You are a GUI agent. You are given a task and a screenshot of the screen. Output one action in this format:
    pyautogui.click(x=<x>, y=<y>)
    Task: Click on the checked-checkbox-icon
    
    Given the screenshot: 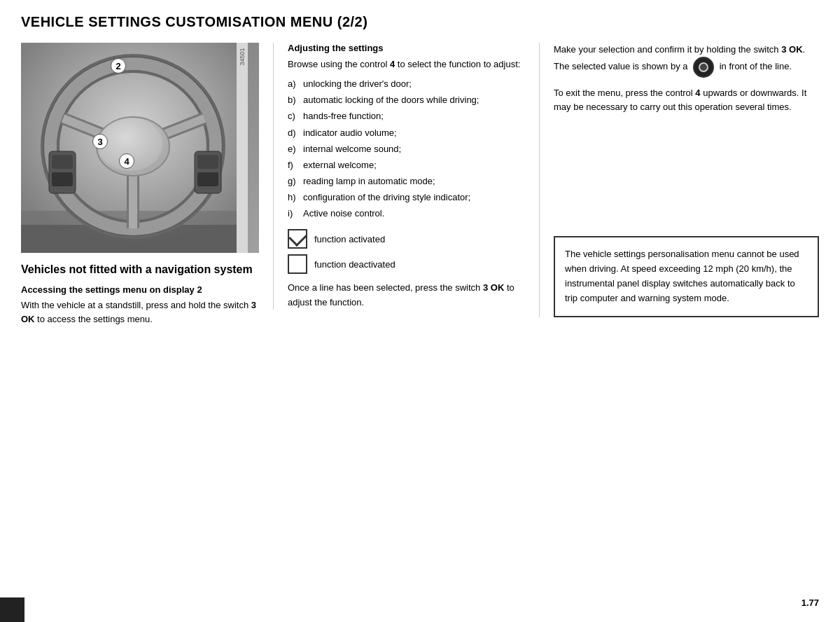 What is the action you would take?
    pyautogui.click(x=298, y=239)
    